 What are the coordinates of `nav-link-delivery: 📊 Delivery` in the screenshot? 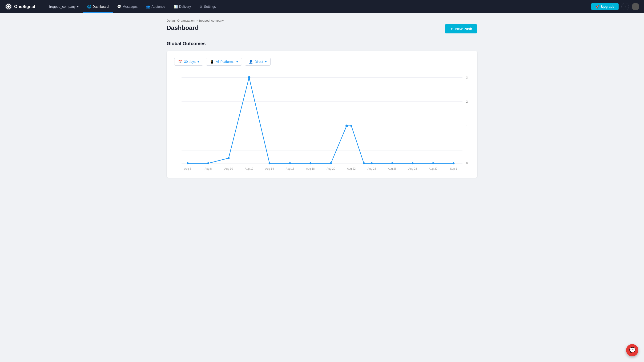 It's located at (182, 6).